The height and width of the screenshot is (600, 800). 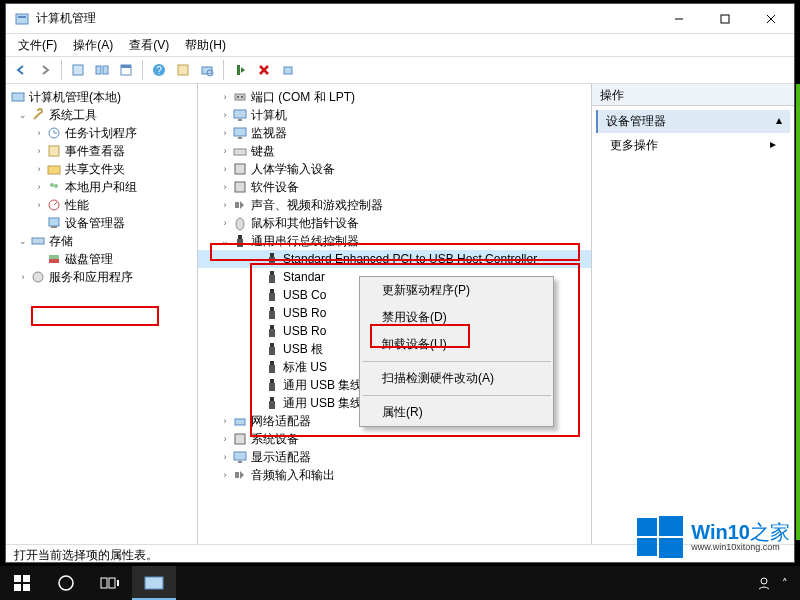 What do you see at coordinates (456, 378) in the screenshot?
I see `cm-scan-hardware: 扫描检测硬件改动(A)` at bounding box center [456, 378].